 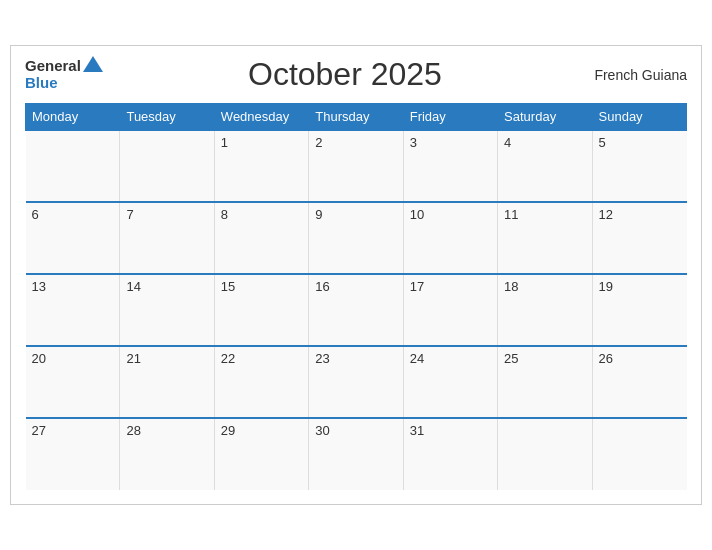 I want to click on calendar-cell: 17, so click(x=450, y=310).